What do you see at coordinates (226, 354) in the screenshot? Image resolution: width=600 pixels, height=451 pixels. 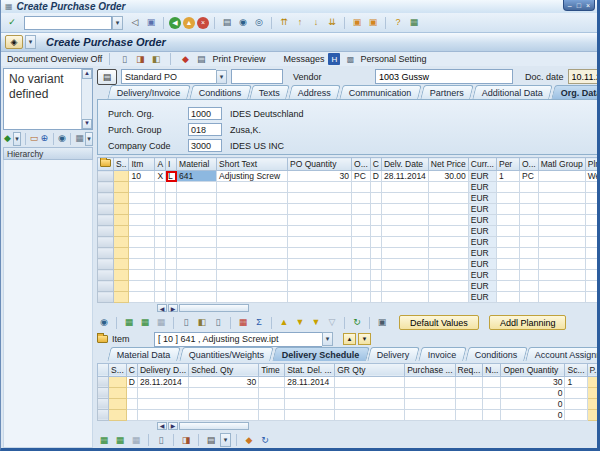 I see `detail-tab-quantities-weights: Quantities/Weights` at bounding box center [226, 354].